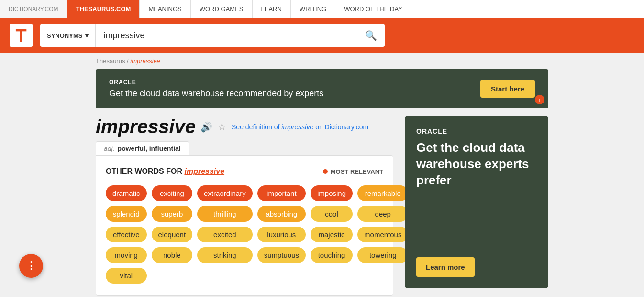 Image resolution: width=644 pixels, height=297 pixels. I want to click on synonym-tag: deep, so click(383, 214).